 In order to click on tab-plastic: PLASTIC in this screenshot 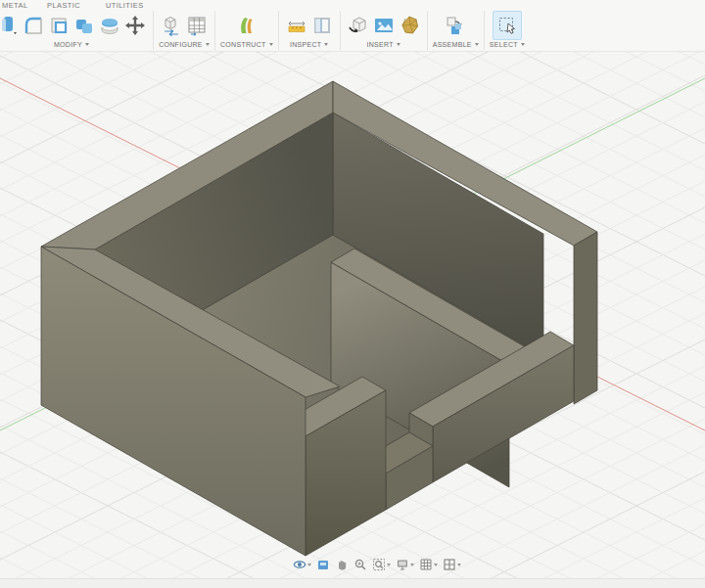, I will do `click(64, 6)`.